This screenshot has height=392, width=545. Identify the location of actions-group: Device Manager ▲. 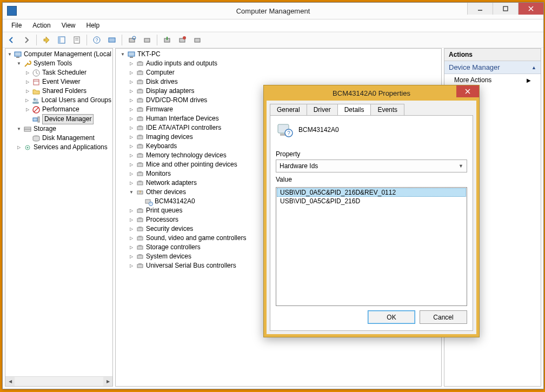
(493, 68).